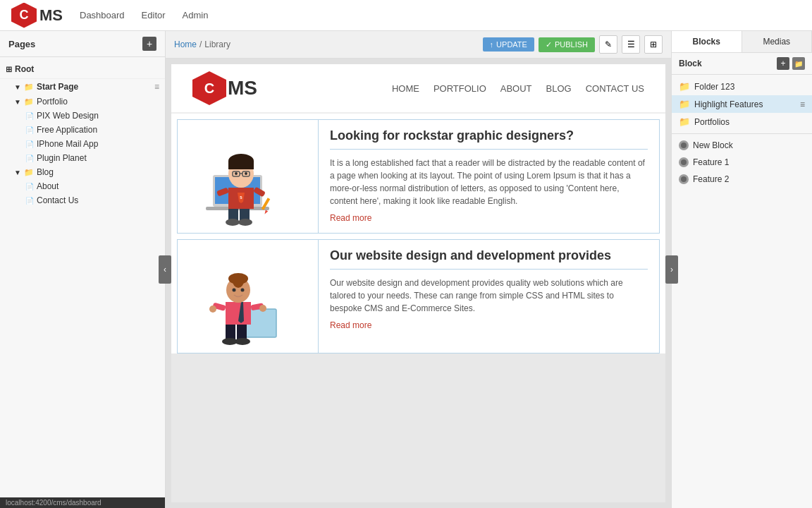 Image resolution: width=812 pixels, height=508 pixels. What do you see at coordinates (82, 502) in the screenshot?
I see `status-bar: localhost:4200/cms/dashboard` at bounding box center [82, 502].